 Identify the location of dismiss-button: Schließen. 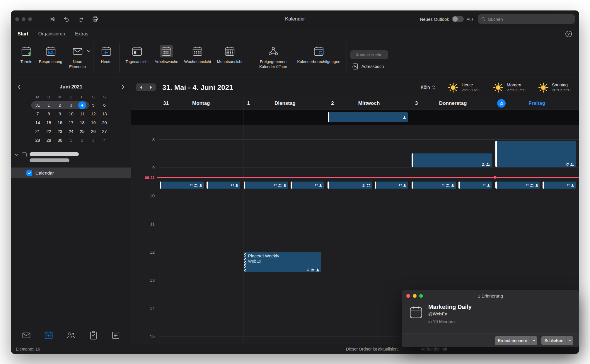
(557, 341).